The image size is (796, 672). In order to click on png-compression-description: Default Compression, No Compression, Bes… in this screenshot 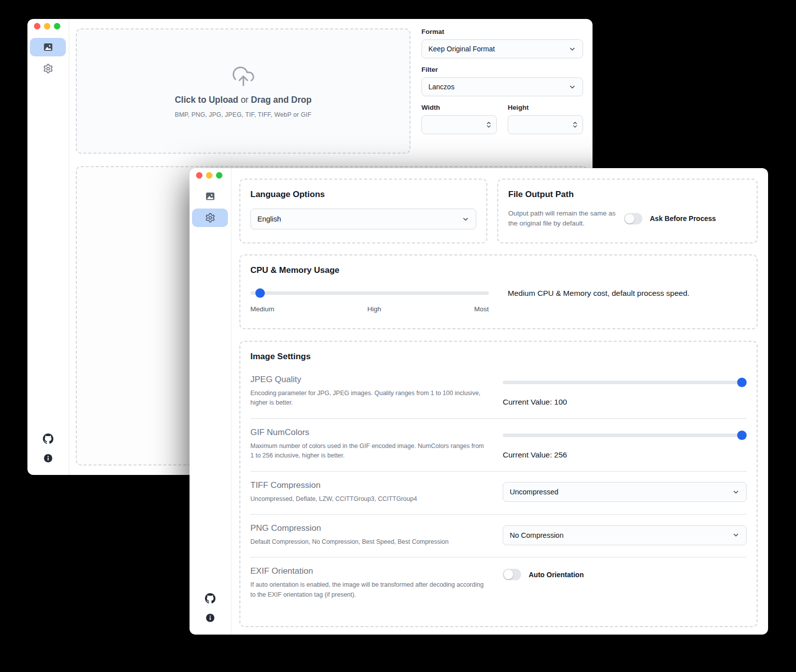, I will do `click(369, 542)`.